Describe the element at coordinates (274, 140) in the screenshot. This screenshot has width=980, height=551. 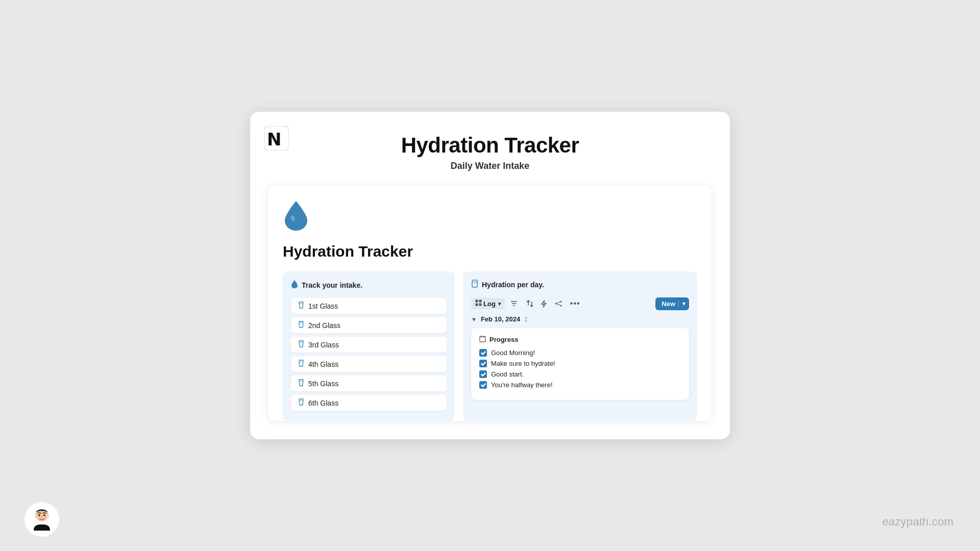
I see `svg-text: 𝗡` at that location.